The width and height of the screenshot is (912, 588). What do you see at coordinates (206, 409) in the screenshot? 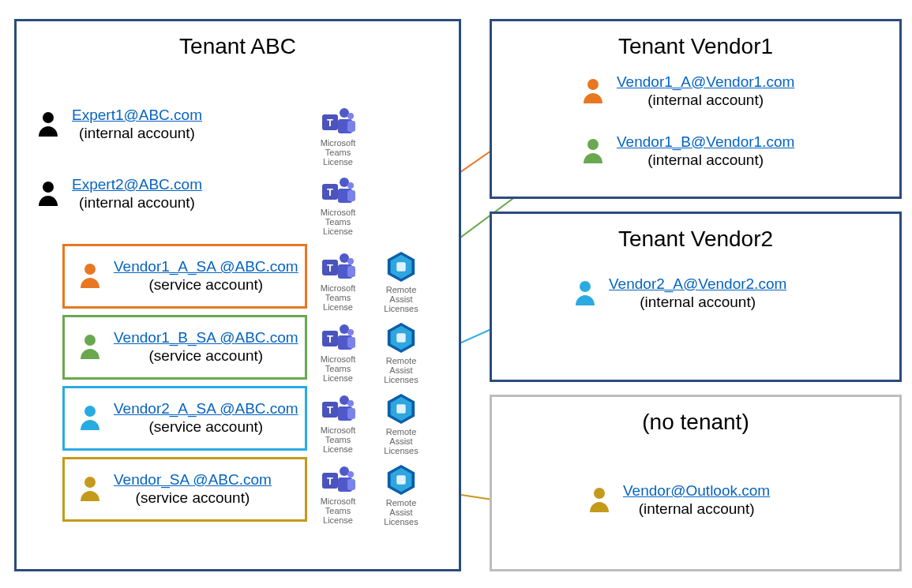
I see `user-email-link: Vendor2_A_SA @ABC.com` at bounding box center [206, 409].